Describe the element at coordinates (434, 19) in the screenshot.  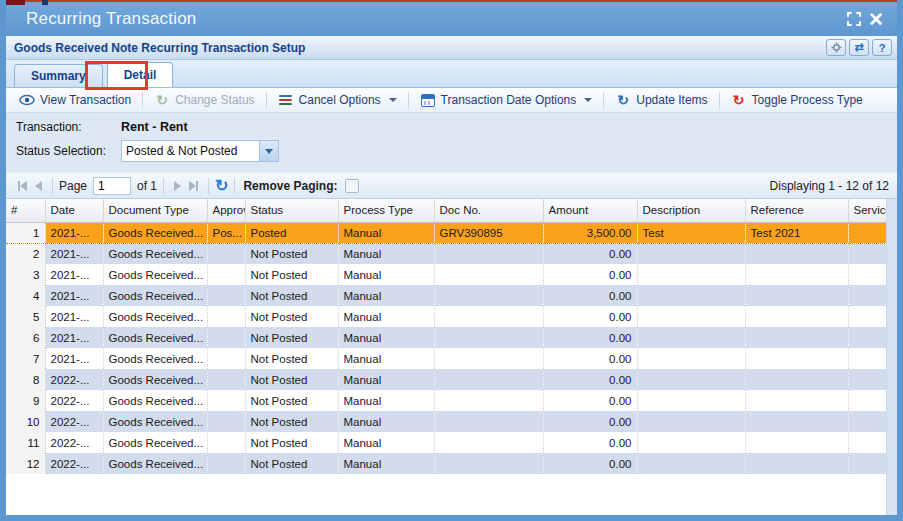
I see `window-title: Recurring Transaction` at that location.